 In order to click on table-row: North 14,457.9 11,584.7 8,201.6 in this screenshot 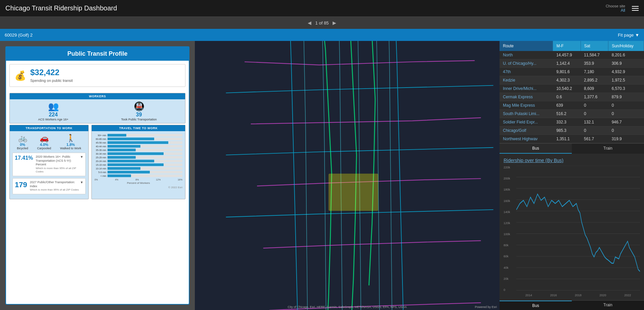, I will do `click(572, 55)`.